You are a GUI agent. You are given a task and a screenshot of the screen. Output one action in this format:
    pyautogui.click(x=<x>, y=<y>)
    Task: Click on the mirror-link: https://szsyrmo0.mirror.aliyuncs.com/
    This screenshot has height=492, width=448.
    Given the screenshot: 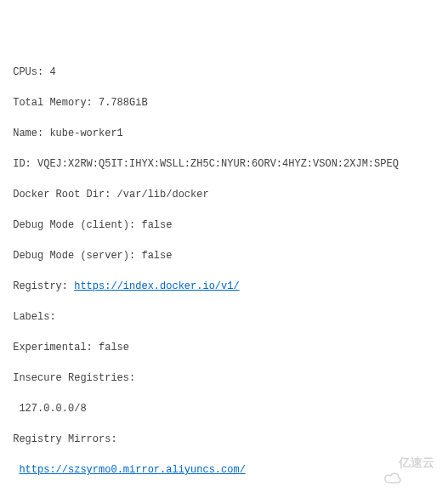 What is the action you would take?
    pyautogui.click(x=132, y=470)
    